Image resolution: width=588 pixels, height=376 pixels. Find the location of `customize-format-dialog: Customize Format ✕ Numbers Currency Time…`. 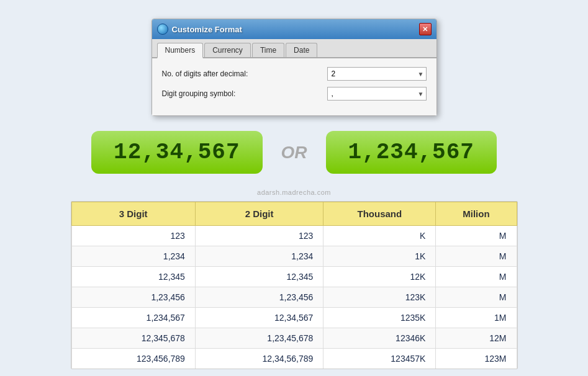

customize-format-dialog: Customize Format ✕ Numbers Currency Time… is located at coordinates (294, 67).